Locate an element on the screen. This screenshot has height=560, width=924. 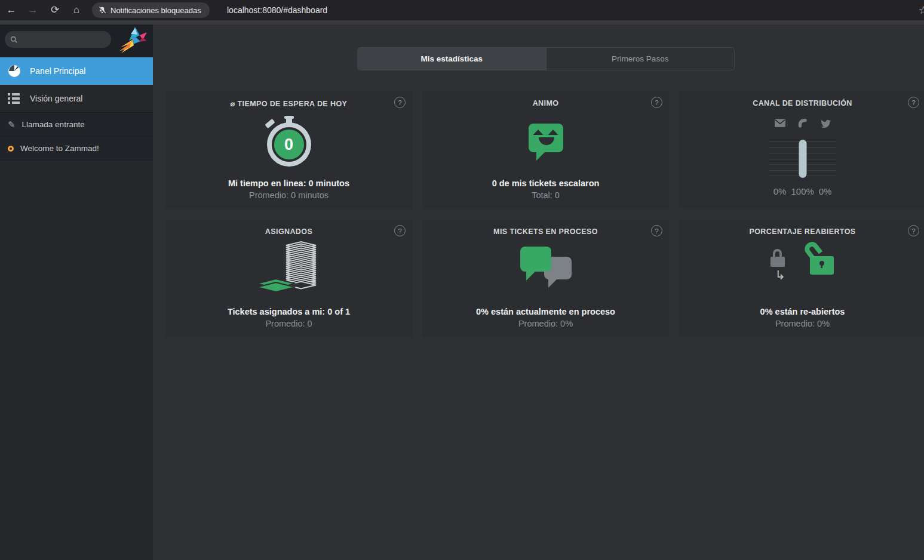
tab-my-stats: Mis estadísticas is located at coordinates (452, 59).